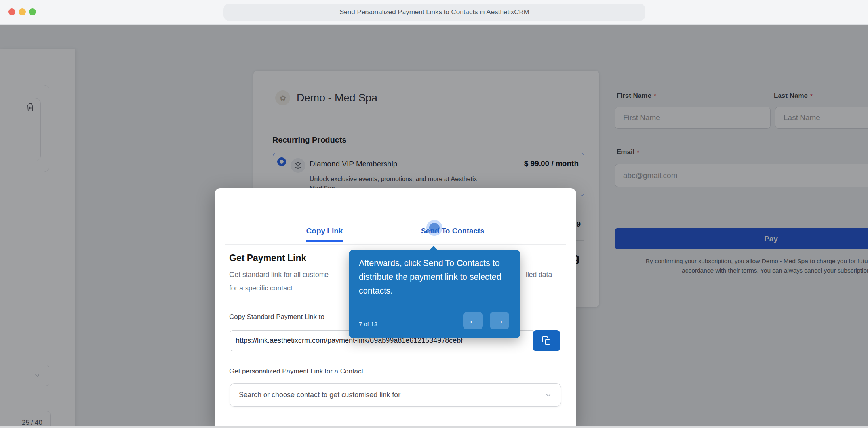  What do you see at coordinates (22, 12) in the screenshot?
I see `window-minimize-button` at bounding box center [22, 12].